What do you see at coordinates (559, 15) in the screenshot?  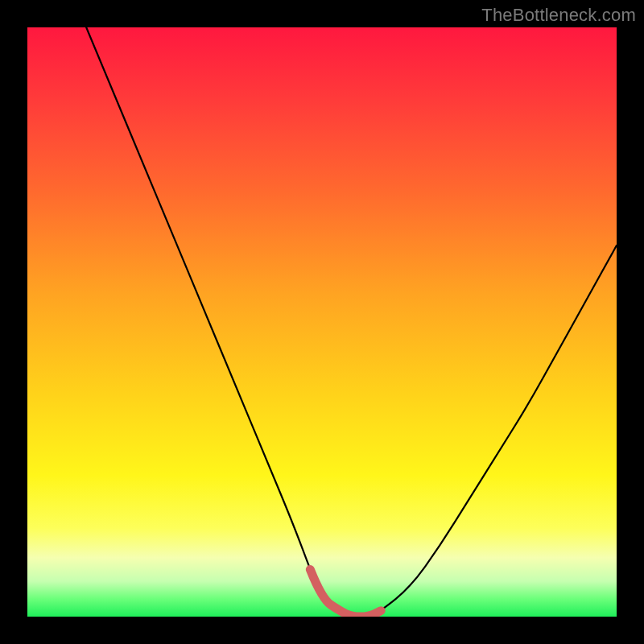 I see `watermark-text: TheBottleneck.com` at bounding box center [559, 15].